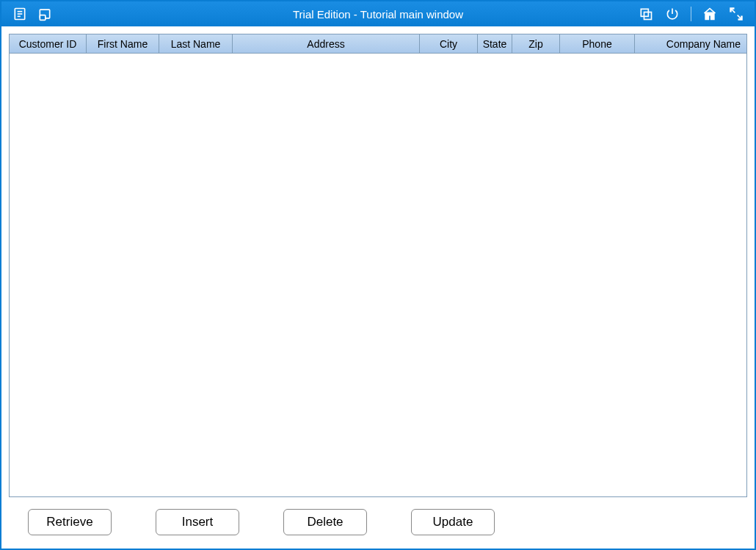  What do you see at coordinates (378, 44) in the screenshot?
I see `grid-header-row: Customer IDFirst NameLast NameAddressCit…` at bounding box center [378, 44].